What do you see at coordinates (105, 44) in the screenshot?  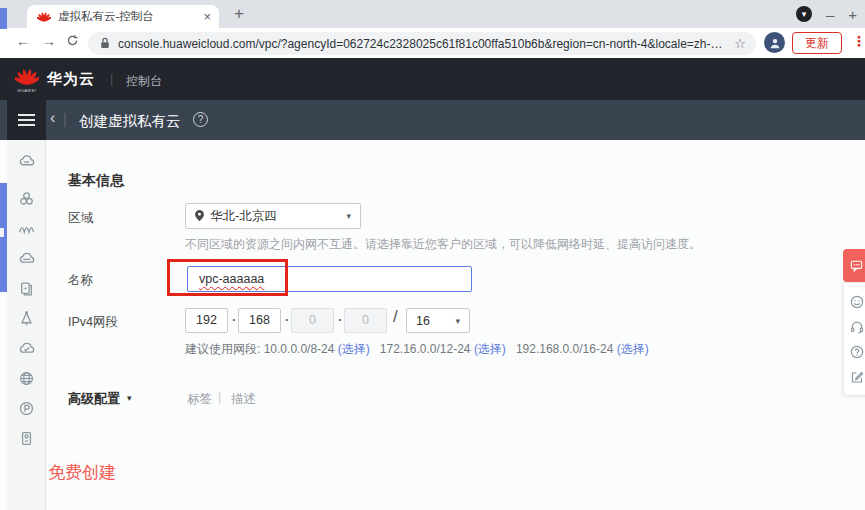 I see `lock-icon` at bounding box center [105, 44].